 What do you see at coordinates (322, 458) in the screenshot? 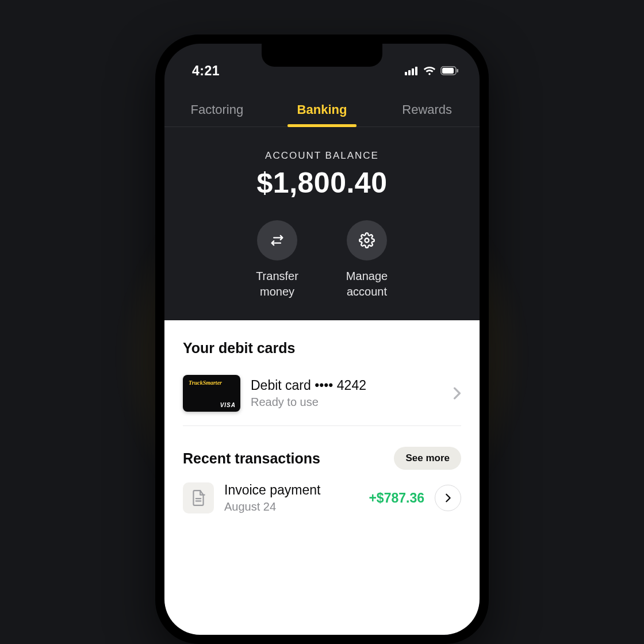
I see `transactions-header: Recent transactions See more` at bounding box center [322, 458].